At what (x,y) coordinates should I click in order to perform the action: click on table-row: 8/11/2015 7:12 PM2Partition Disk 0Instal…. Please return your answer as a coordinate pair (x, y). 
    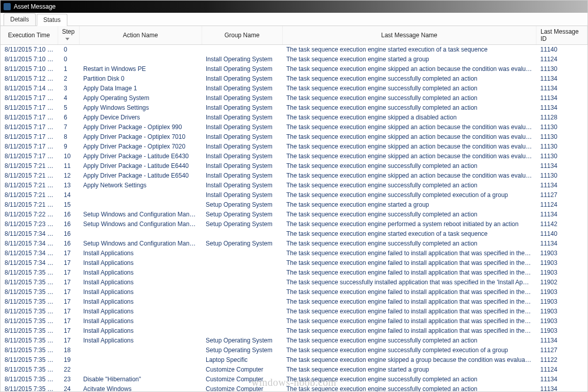
    Looking at the image, I should click on (294, 79).